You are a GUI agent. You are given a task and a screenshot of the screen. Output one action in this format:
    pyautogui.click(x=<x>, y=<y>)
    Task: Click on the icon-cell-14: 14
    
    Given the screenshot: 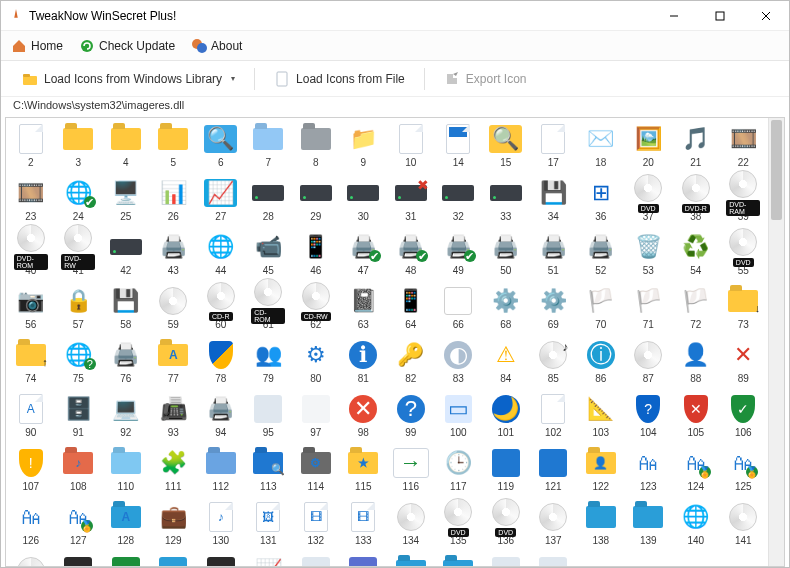 What is the action you would take?
    pyautogui.click(x=459, y=148)
    